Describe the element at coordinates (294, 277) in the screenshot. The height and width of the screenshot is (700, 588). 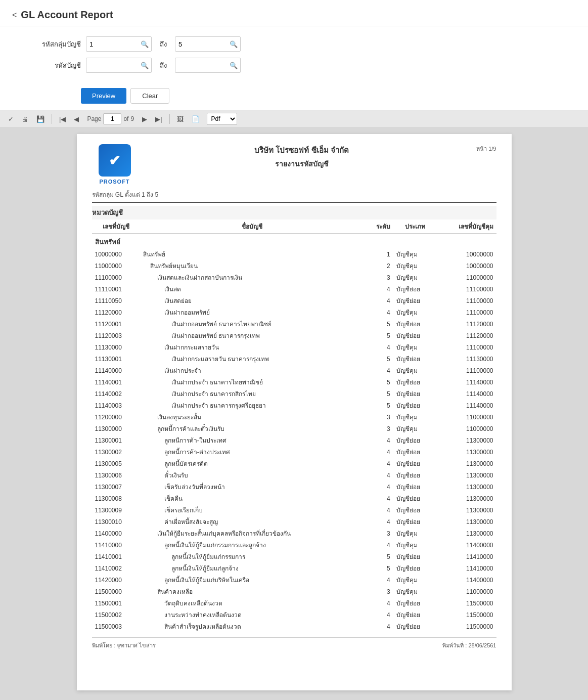
I see `table-row: 11100000 เงินสดและเงินฝากสถาบันการเงิน 3…` at that location.